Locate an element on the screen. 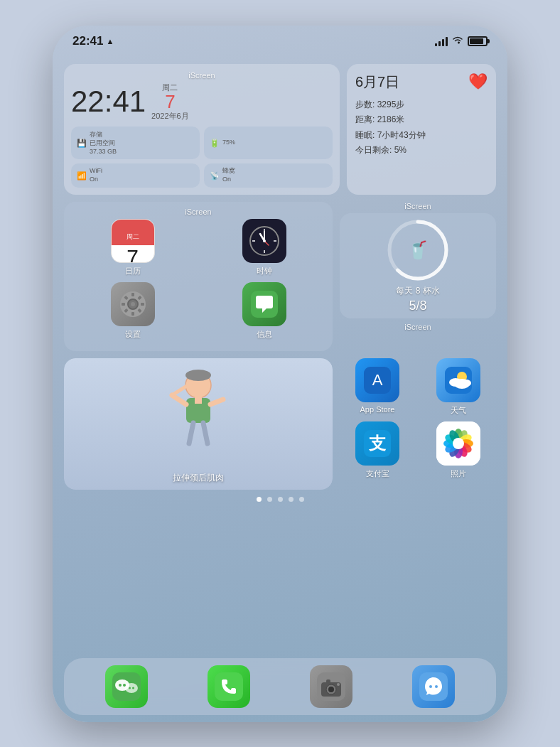  calendar-header: 周二 is located at coordinates (133, 232).